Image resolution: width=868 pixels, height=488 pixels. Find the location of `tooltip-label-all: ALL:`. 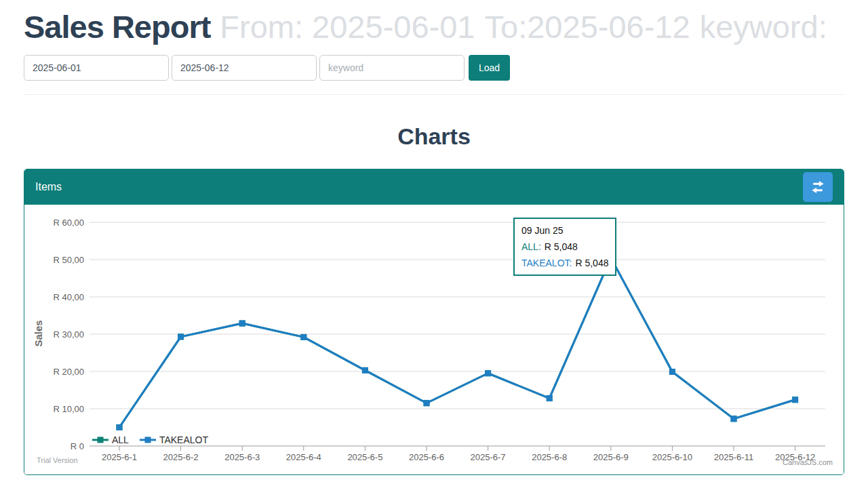

tooltip-label-all: ALL: is located at coordinates (532, 247).